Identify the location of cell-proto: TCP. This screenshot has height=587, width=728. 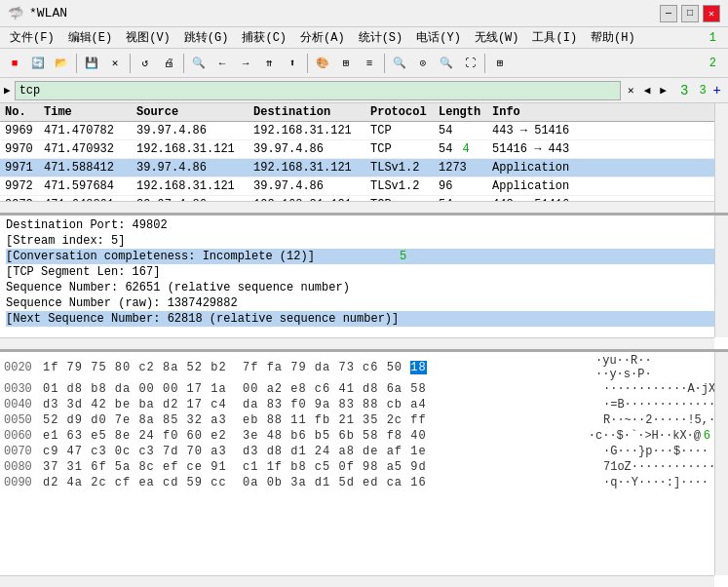
(402, 131).